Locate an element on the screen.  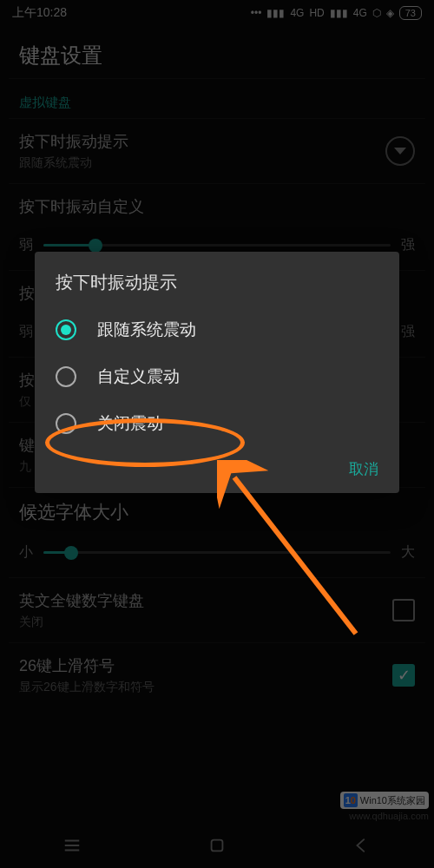
radio-option-follow-system: 跟随系统震动 is located at coordinates (217, 330).